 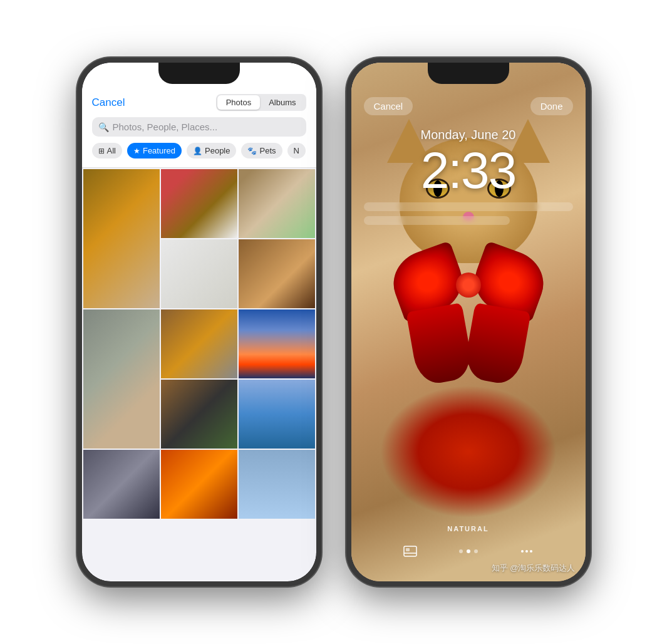 I want to click on lock-cancel-button: Cancel, so click(x=388, y=106).